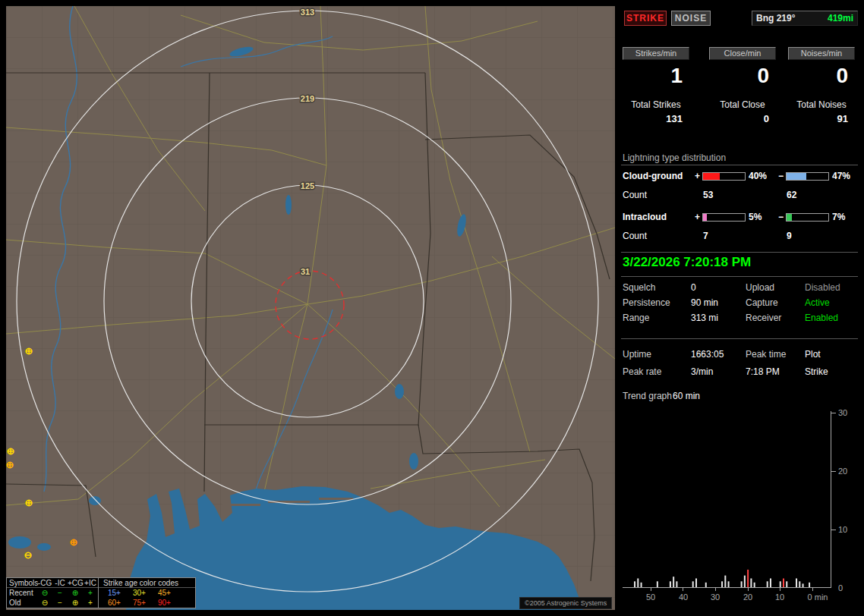  I want to click on pos-ic-symbol: +, so click(90, 602).